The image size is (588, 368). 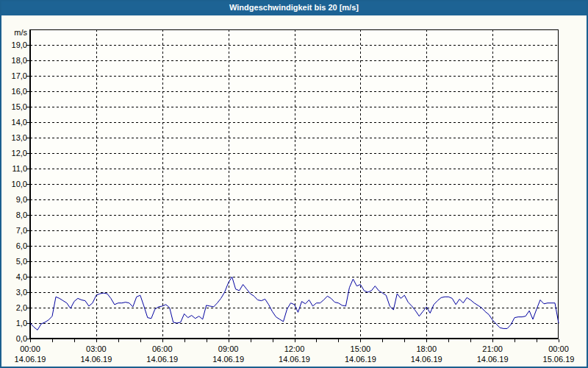 I want to click on chart-title-bar: Windgeschwindigkeit bis 20 [m/s], so click(x=294, y=7).